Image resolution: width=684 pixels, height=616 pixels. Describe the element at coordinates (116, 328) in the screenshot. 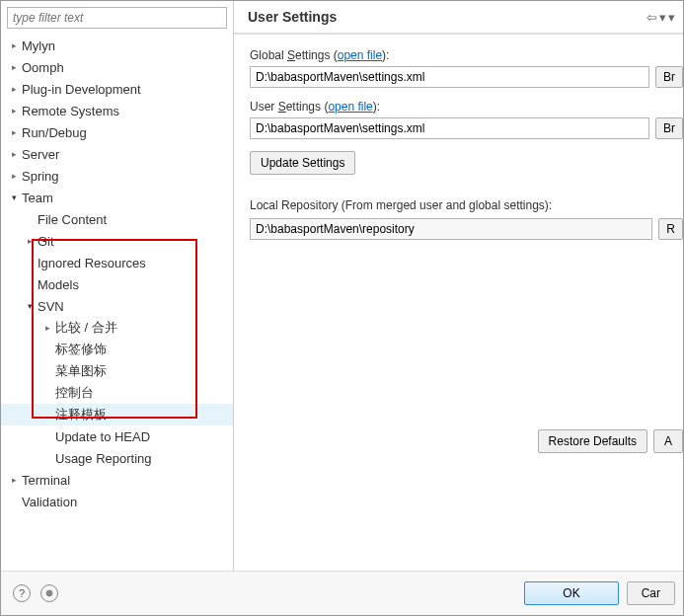

I see `tree-item-svn-compare: 比较 / 合并` at that location.